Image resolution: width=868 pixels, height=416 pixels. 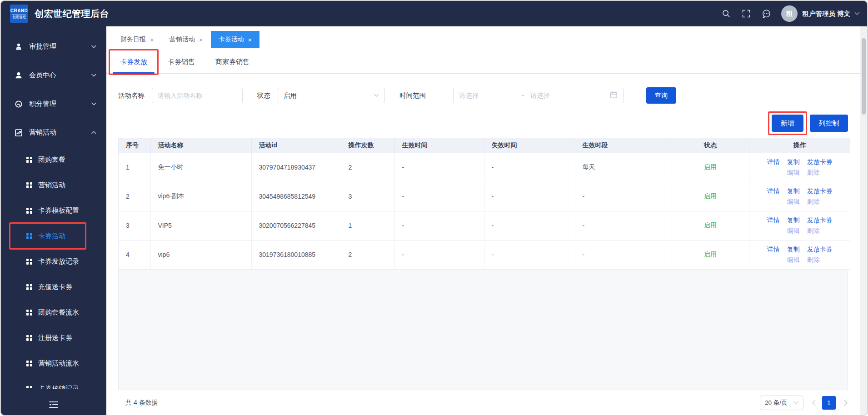 What do you see at coordinates (54, 133) in the screenshot?
I see `sidebar-item-marketing: 营销活动` at bounding box center [54, 133].